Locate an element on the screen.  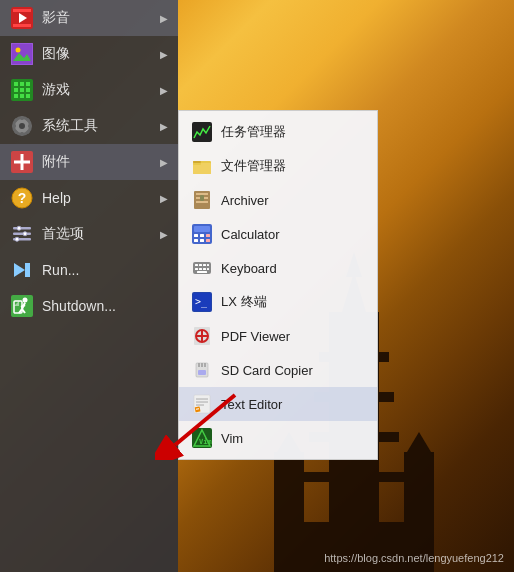
yiyin-arrow: ▶ is located at coordinates (164, 18).